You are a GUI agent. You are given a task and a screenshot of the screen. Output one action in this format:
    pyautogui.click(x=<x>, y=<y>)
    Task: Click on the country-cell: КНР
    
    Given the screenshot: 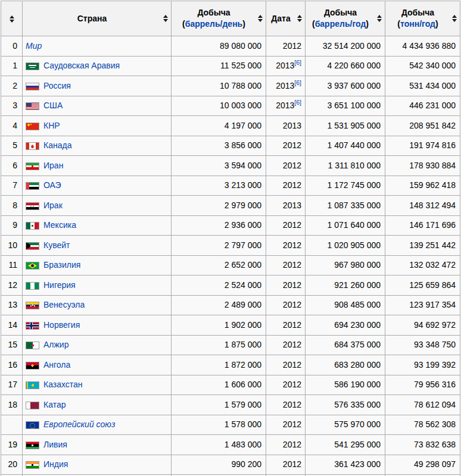 What is the action you would take?
    pyautogui.click(x=97, y=126)
    